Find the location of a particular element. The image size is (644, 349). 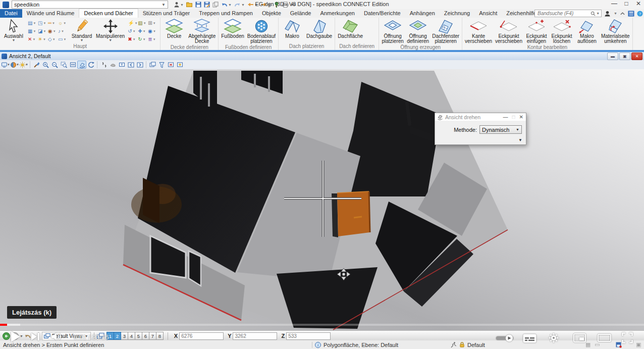

miniplayer-button is located at coordinates (579, 338).